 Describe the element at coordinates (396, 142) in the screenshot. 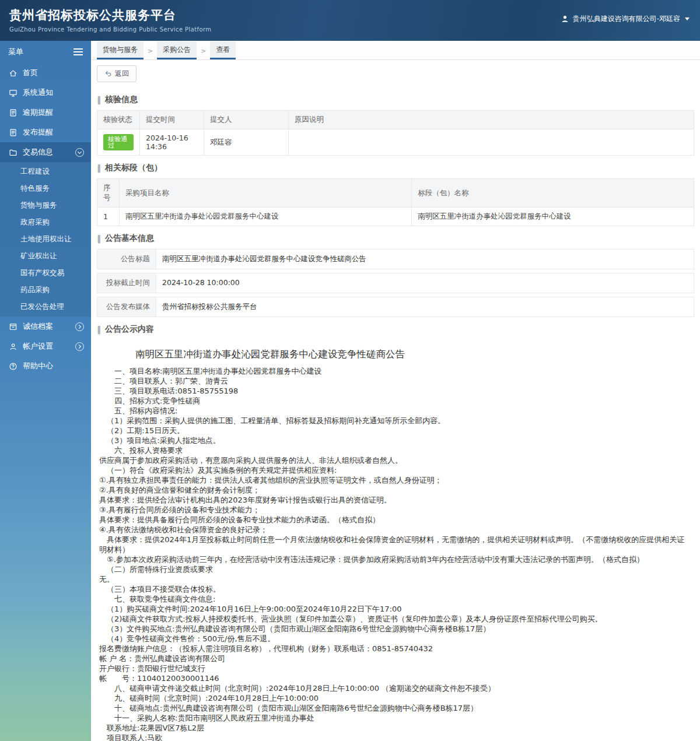

I see `table-row: 核验通过 2024-10-16 14:36 邓廷容` at that location.